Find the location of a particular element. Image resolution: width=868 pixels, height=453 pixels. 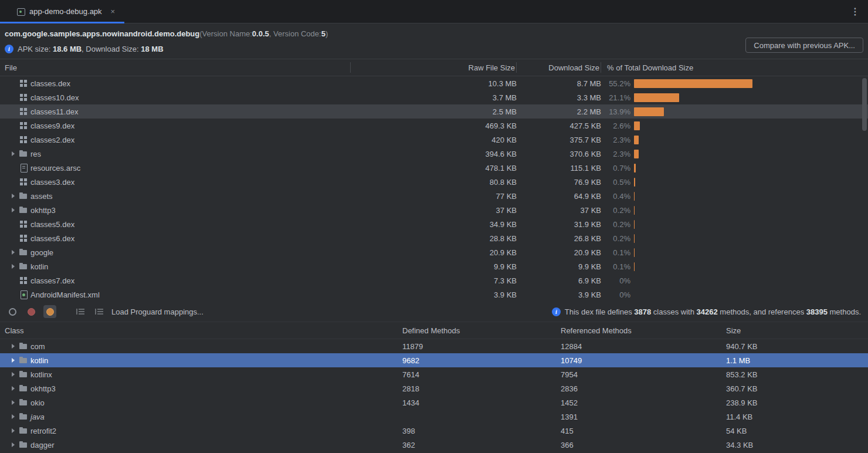

raw-file-size: 3.9 KB is located at coordinates (434, 295).